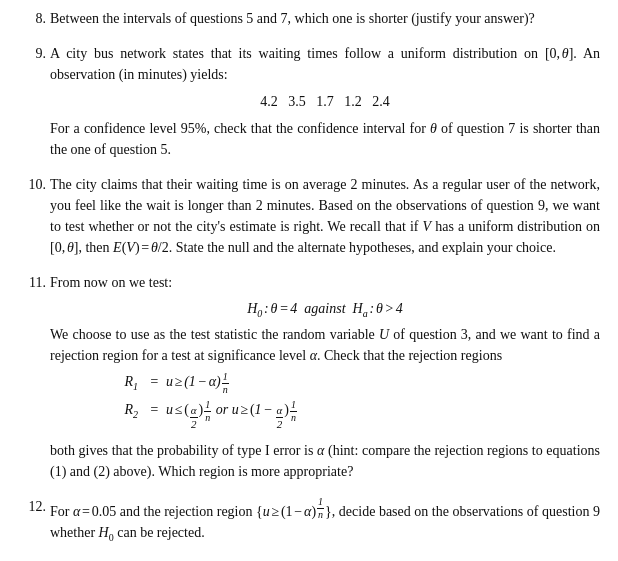 The width and height of the screenshot is (618, 561). I want to click on q9-data: 4.2 3.5 1.7 1.2 2.4, so click(325, 102).